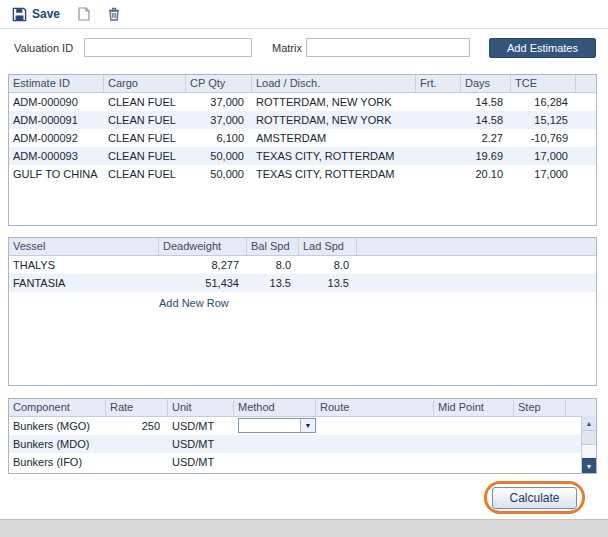  Describe the element at coordinates (328, 265) in the screenshot. I see `cell-lad-spd: 8.0` at that location.